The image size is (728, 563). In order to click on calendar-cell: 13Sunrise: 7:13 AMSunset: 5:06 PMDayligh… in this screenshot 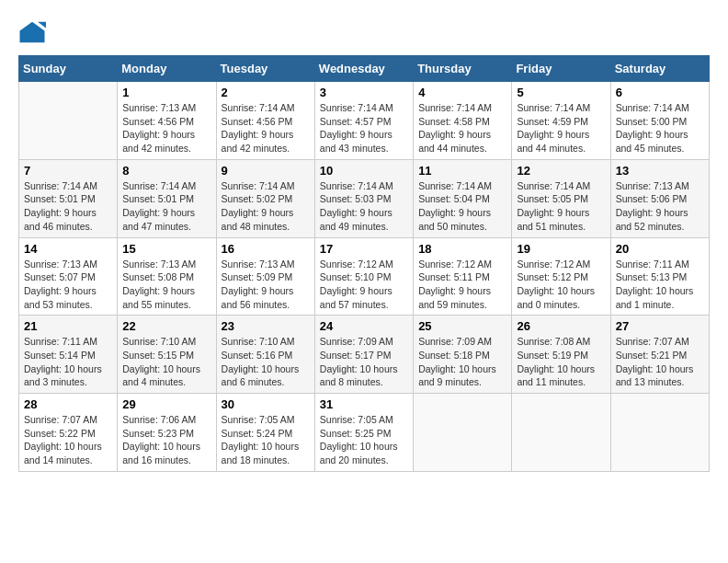, I will do `click(660, 199)`.